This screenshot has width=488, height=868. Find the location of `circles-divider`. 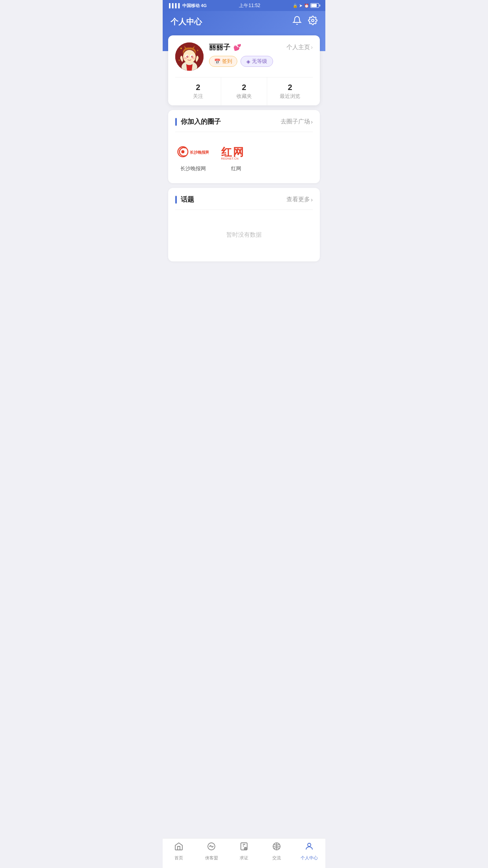

circles-divider is located at coordinates (244, 132).